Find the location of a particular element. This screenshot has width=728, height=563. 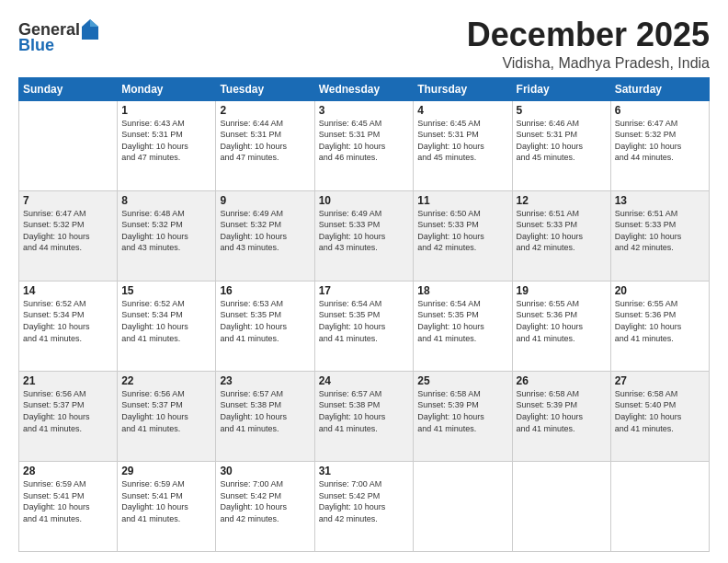

day-info: Sunrise: 6:50 AM Sunset: 5:33 PM Dayligh… is located at coordinates (462, 231).